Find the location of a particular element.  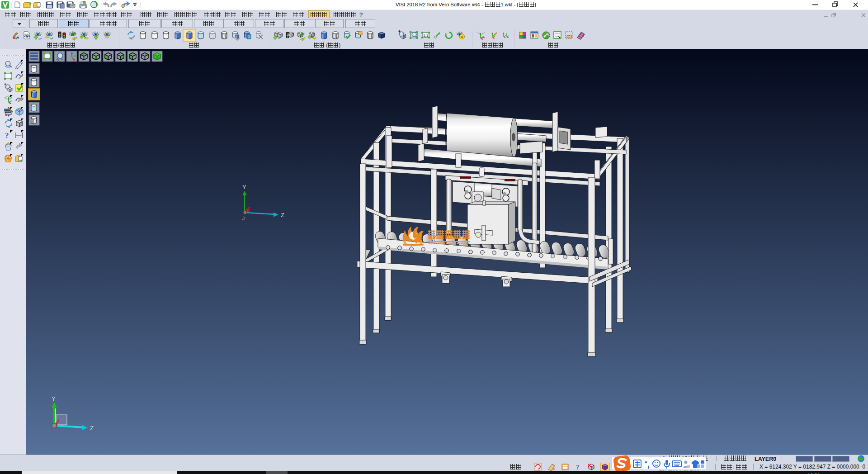

svg-text: 1:1 is located at coordinates (426, 35).